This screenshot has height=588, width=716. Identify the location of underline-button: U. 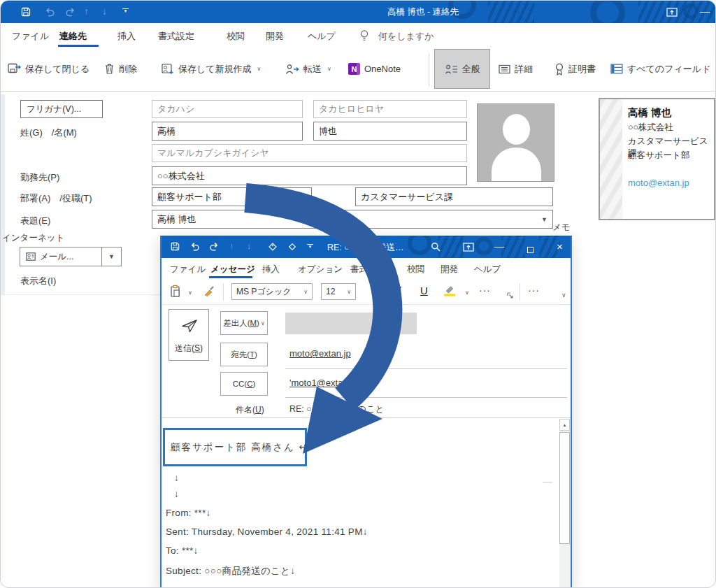
(424, 291).